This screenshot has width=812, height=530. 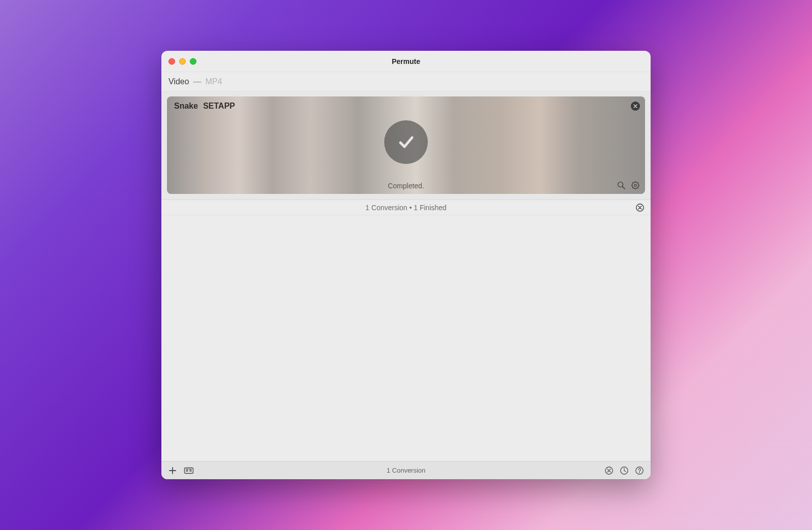 I want to click on footer-status: 1 Conversion, so click(x=406, y=470).